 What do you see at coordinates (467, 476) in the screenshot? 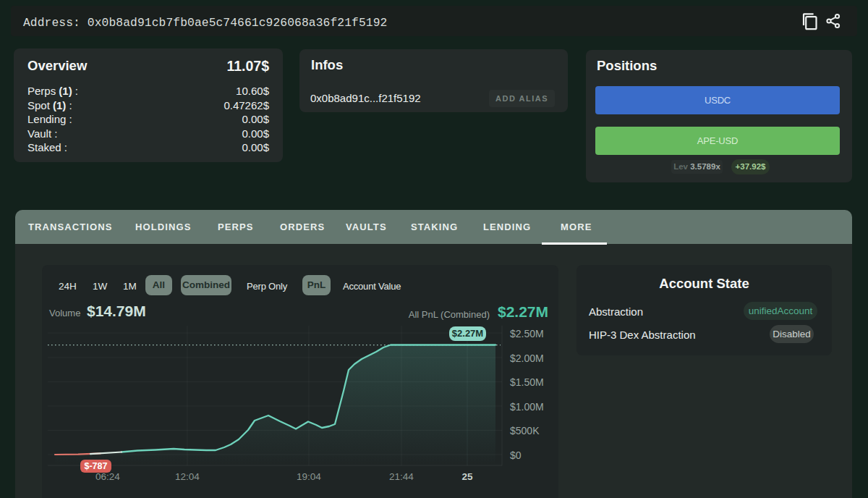
I see `svg-text: 25` at bounding box center [467, 476].